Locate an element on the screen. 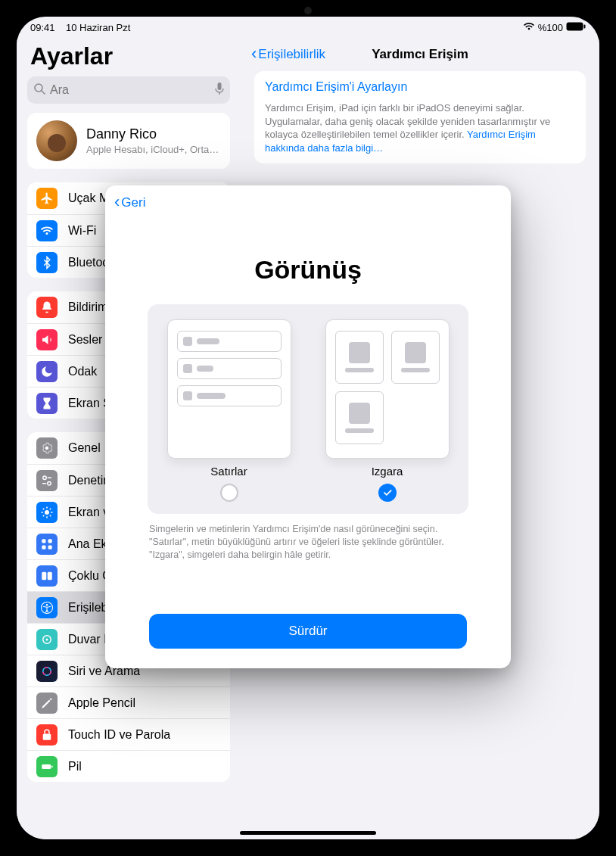  wallpaper-icon is located at coordinates (47, 640).